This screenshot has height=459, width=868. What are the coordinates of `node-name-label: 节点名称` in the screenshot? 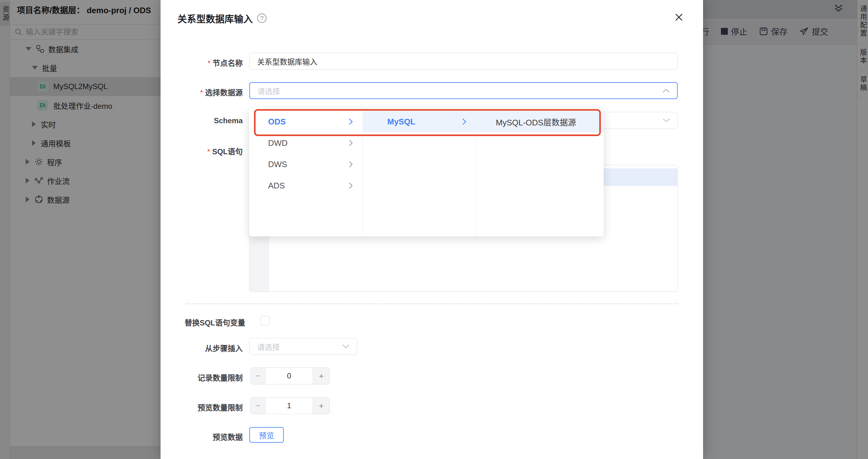 It's located at (202, 63).